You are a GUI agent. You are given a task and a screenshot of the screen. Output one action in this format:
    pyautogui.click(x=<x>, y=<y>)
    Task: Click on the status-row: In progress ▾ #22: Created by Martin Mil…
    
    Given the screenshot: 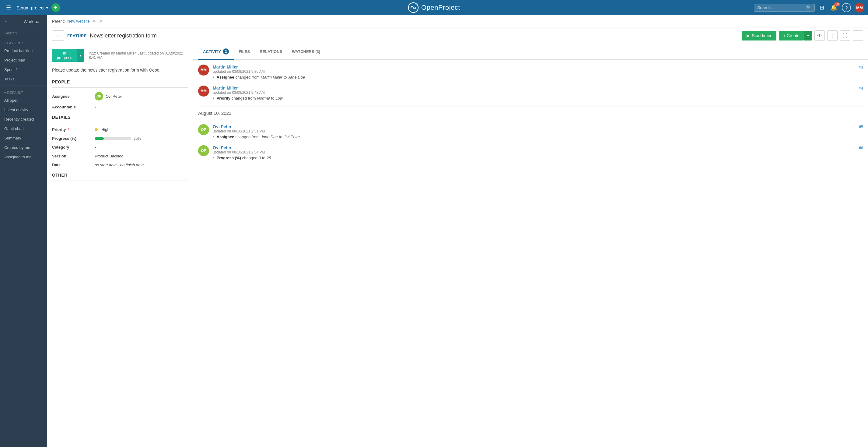 What is the action you would take?
    pyautogui.click(x=120, y=55)
    